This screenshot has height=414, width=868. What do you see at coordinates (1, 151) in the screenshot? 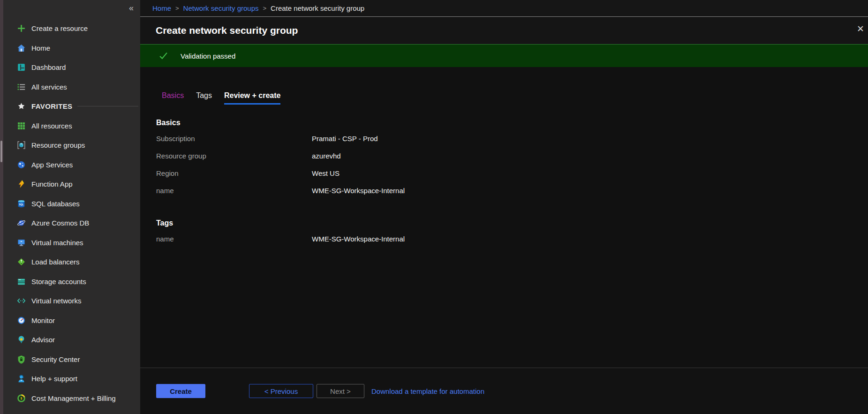
I see `left-edge-scrollbar-thumb` at bounding box center [1, 151].